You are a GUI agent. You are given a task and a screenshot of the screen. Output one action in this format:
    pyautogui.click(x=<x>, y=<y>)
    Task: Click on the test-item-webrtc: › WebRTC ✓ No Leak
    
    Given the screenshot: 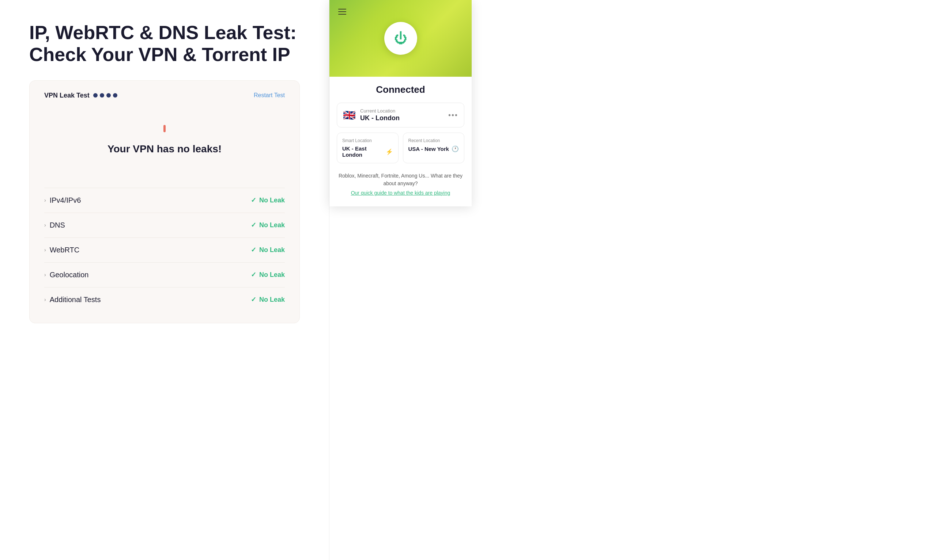 What is the action you would take?
    pyautogui.click(x=165, y=250)
    